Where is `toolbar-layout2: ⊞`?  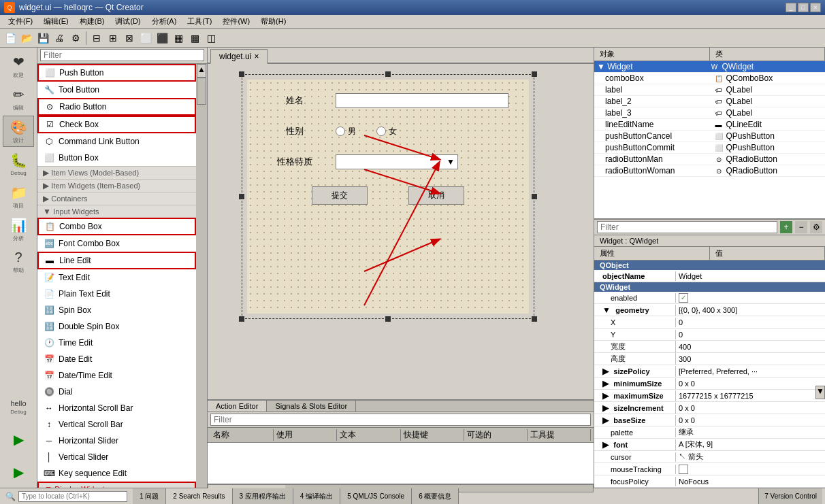
toolbar-layout2: ⊞ is located at coordinates (113, 38).